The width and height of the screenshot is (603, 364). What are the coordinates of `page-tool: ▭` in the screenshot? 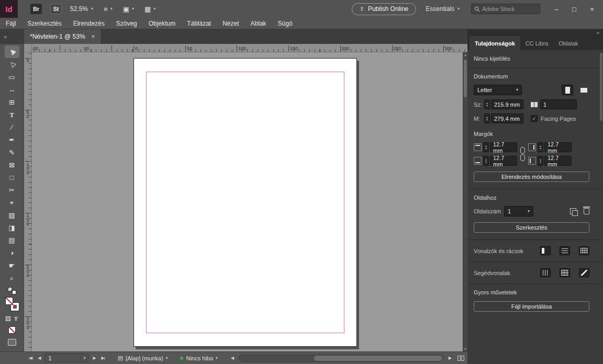 It's located at (12, 77).